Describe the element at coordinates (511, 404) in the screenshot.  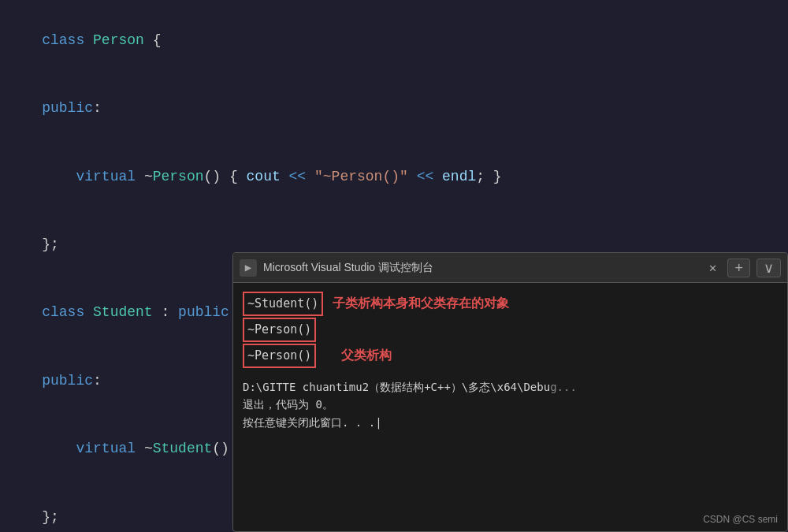
I see `terminal-exit-row: 退出，代码为 0。` at that location.